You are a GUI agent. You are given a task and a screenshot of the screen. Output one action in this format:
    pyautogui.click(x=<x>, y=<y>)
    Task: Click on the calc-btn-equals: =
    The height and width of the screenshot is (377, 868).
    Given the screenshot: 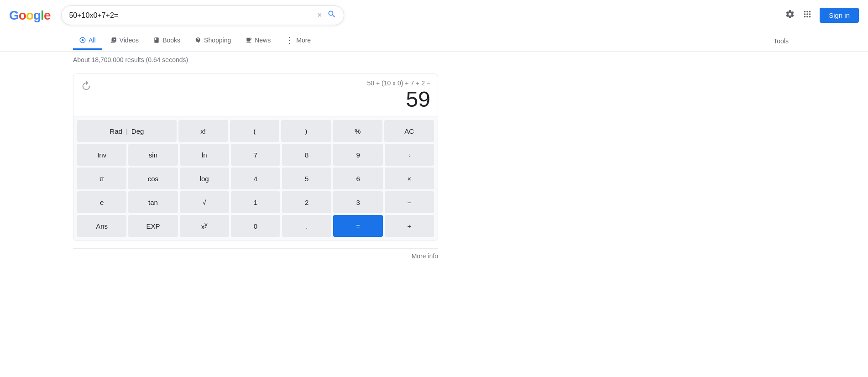 What is the action you would take?
    pyautogui.click(x=358, y=226)
    